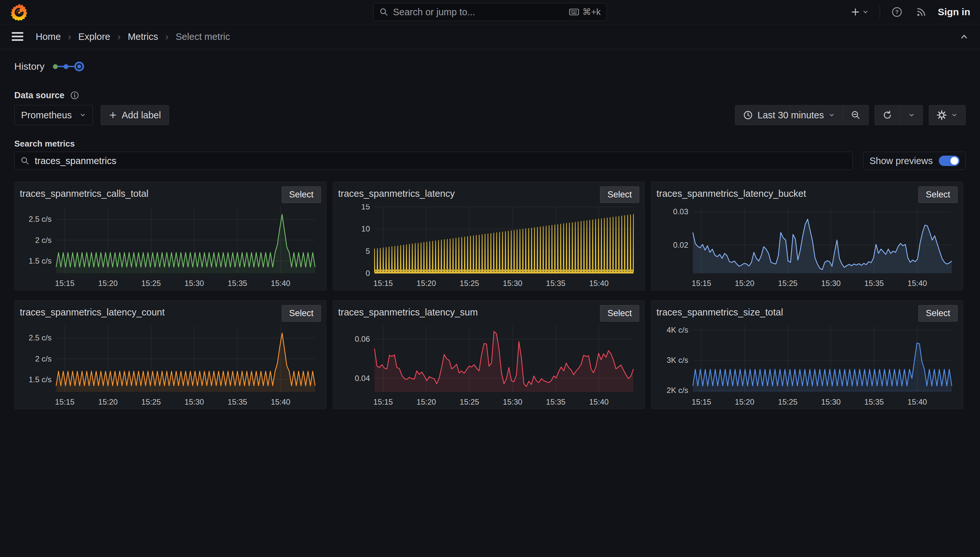 The width and height of the screenshot is (980, 557). What do you see at coordinates (860, 12) in the screenshot?
I see `new-dropdown-button` at bounding box center [860, 12].